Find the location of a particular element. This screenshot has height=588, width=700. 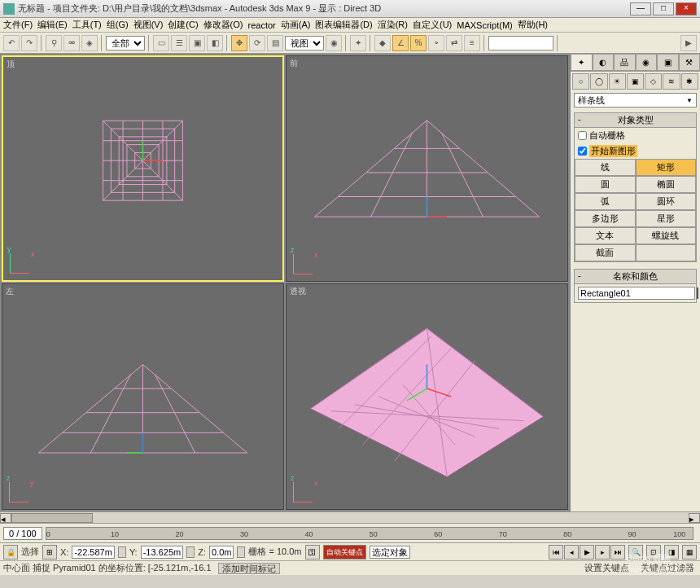

viewport-scrollbar: ◂▸ is located at coordinates (350, 517).